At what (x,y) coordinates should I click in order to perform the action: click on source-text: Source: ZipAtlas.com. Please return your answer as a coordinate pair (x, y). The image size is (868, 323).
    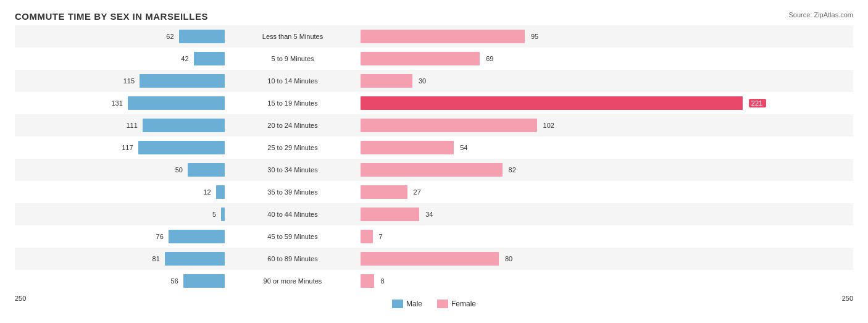
    Looking at the image, I should click on (821, 15).